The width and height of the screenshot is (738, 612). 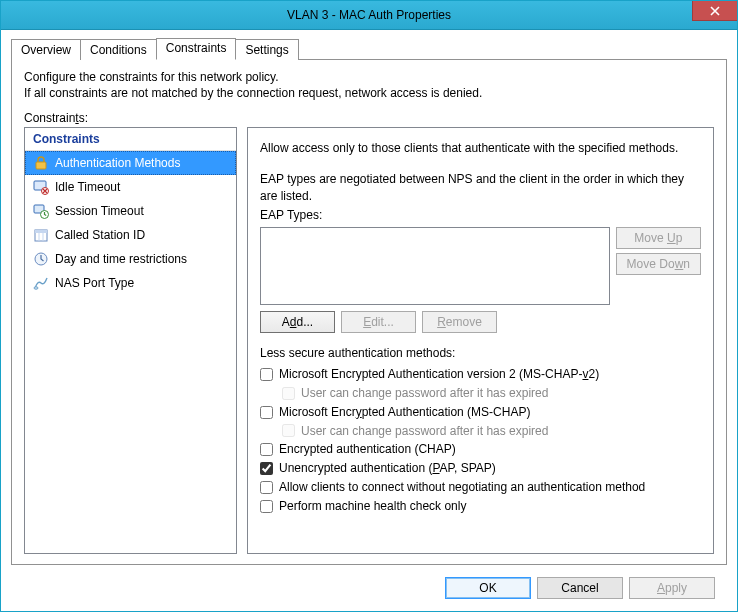 I want to click on checkbox-chap: Encrypted authentication (CHAP), so click(x=480, y=450).